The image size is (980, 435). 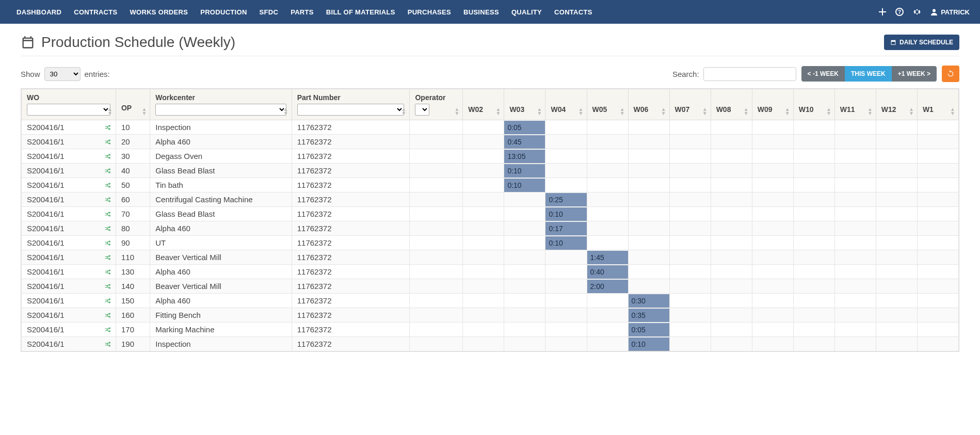 What do you see at coordinates (351, 105) in the screenshot?
I see `col-header-partnumber: Part Number ▲▼` at bounding box center [351, 105].